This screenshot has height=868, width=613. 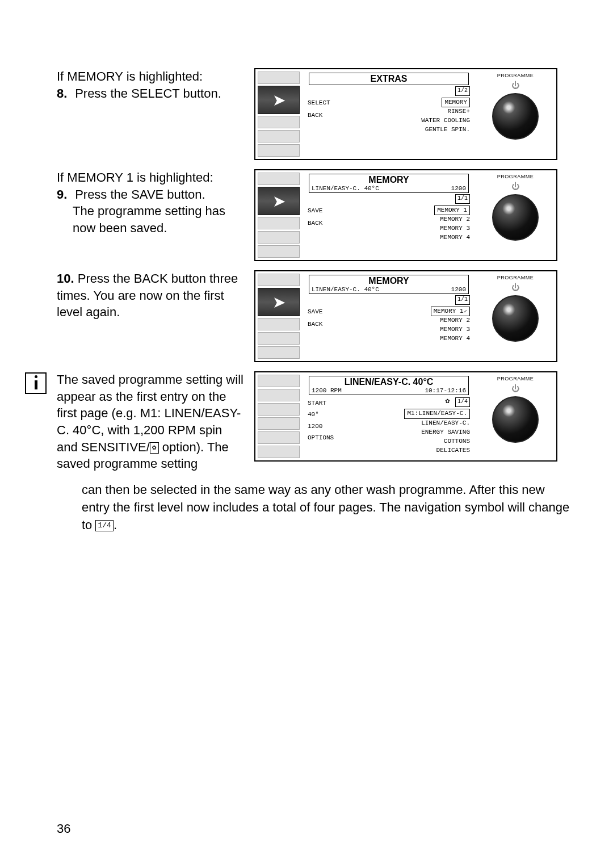 What do you see at coordinates (327, 391) in the screenshot?
I see `panel4-subleft: 1200 RPM` at bounding box center [327, 391].